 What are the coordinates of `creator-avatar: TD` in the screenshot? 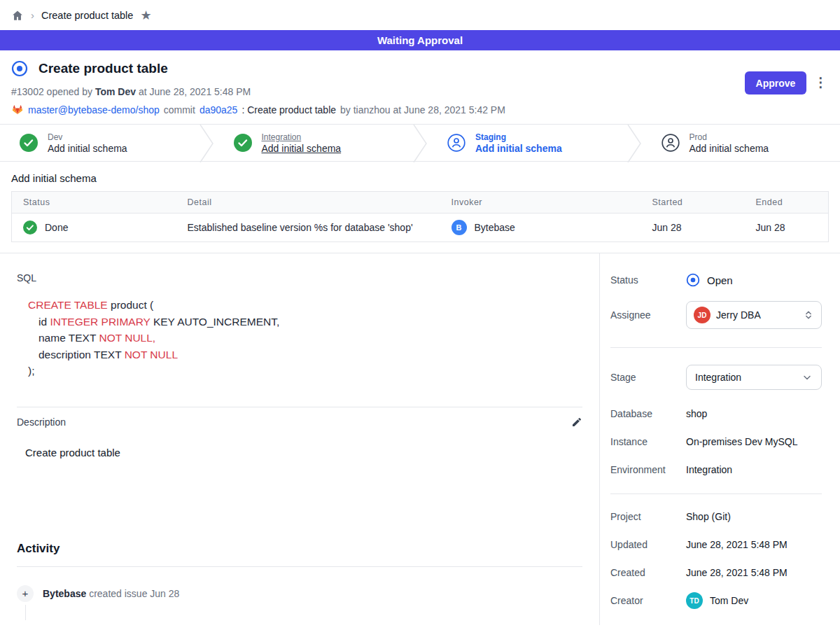 It's located at (694, 601).